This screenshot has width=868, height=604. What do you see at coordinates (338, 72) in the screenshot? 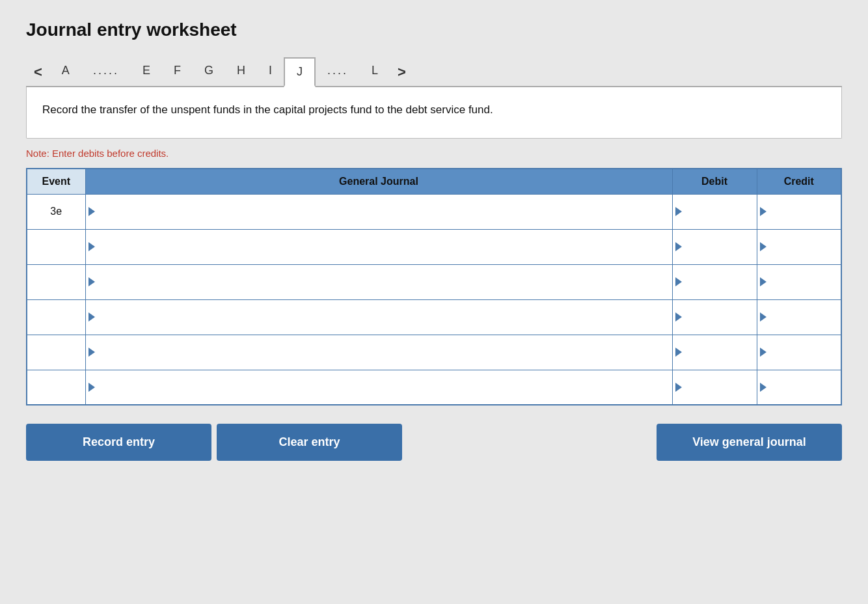
I see `tab-dots2: ....` at bounding box center [338, 72].